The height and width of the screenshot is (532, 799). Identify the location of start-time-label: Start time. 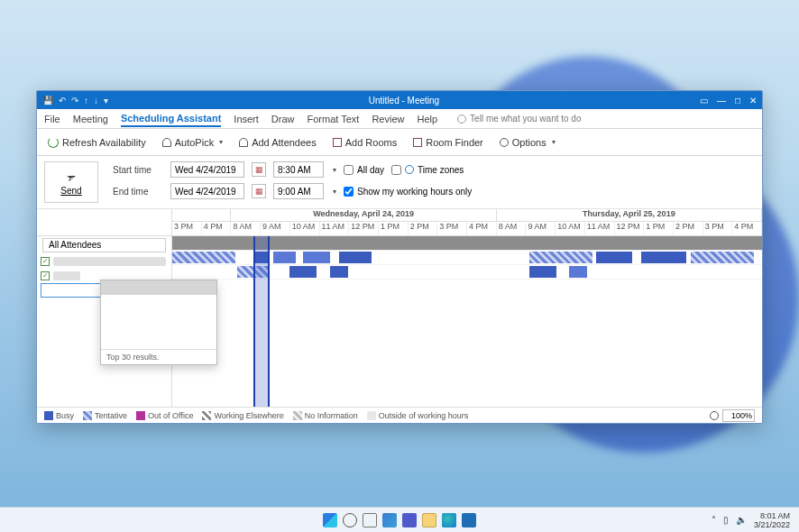
(138, 170).